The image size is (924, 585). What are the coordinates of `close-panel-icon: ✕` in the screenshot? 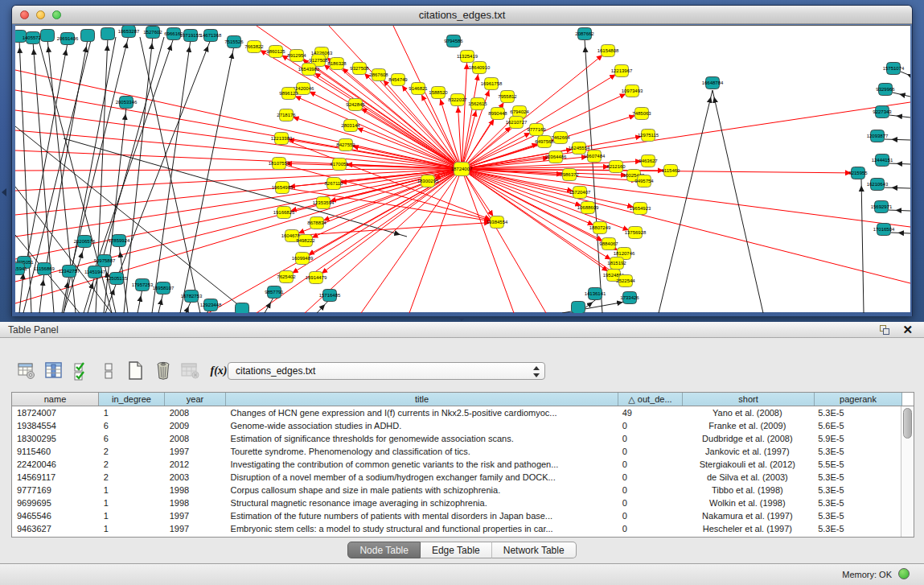 It's located at (907, 330).